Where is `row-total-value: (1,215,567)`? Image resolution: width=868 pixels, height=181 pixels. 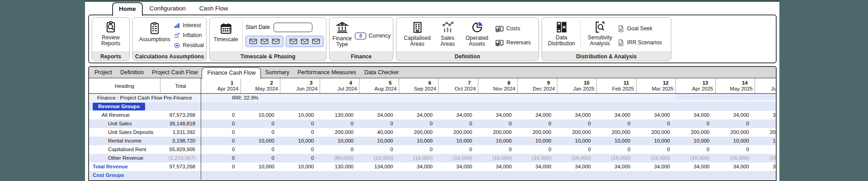 row-total-value: (1,215,567) is located at coordinates (181, 158).